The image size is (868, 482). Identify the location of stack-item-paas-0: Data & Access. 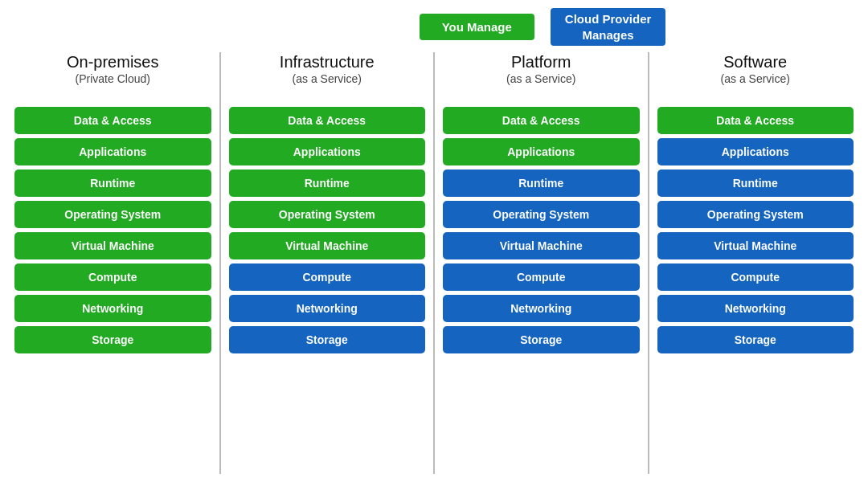
(542, 120).